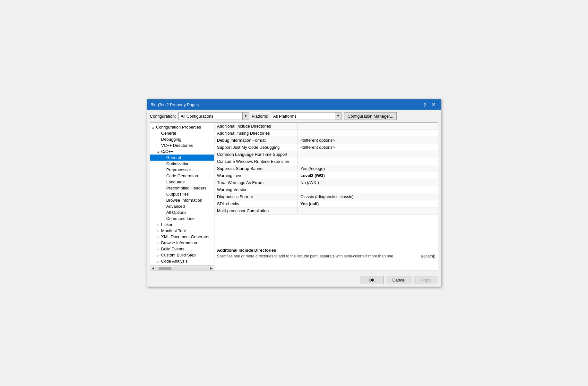 The image size is (588, 386). What do you see at coordinates (182, 188) in the screenshot?
I see `tree-item-precomp-headers: Precompiled Headers` at bounding box center [182, 188].